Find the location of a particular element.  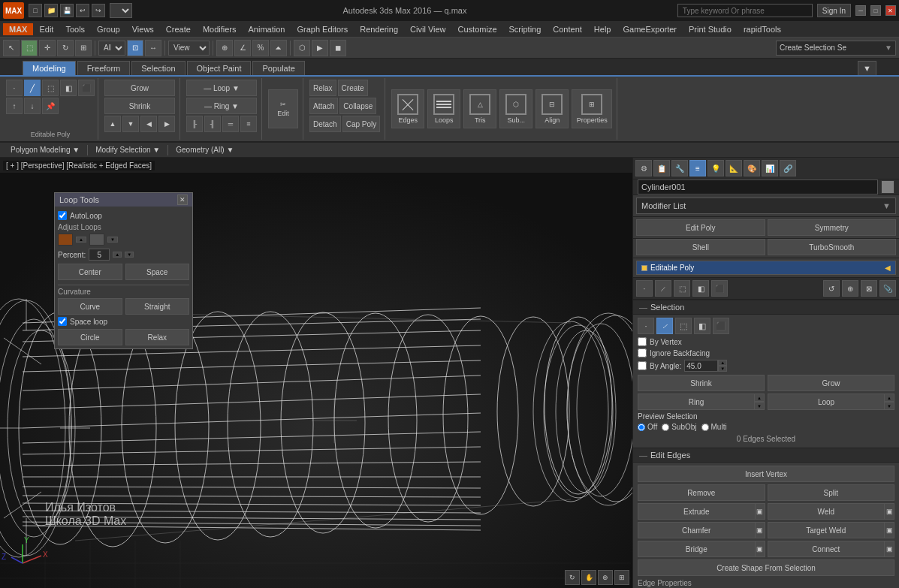

autoloop-checkbox is located at coordinates (62, 216).